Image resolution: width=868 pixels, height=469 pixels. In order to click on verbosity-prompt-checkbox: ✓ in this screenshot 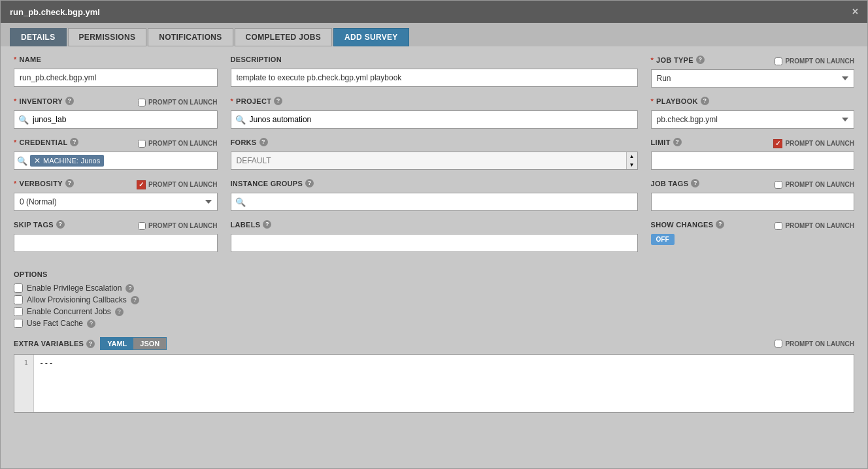, I will do `click(141, 185)`.